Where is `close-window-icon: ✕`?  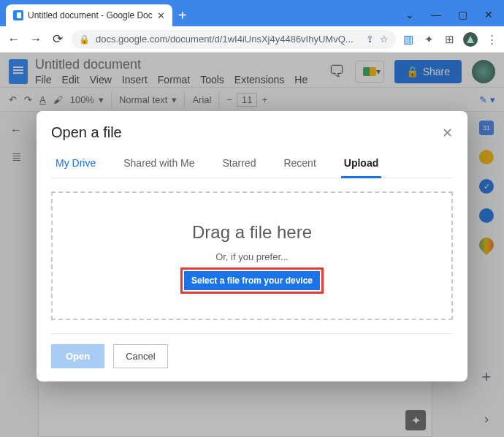
close-window-icon: ✕ is located at coordinates (489, 15).